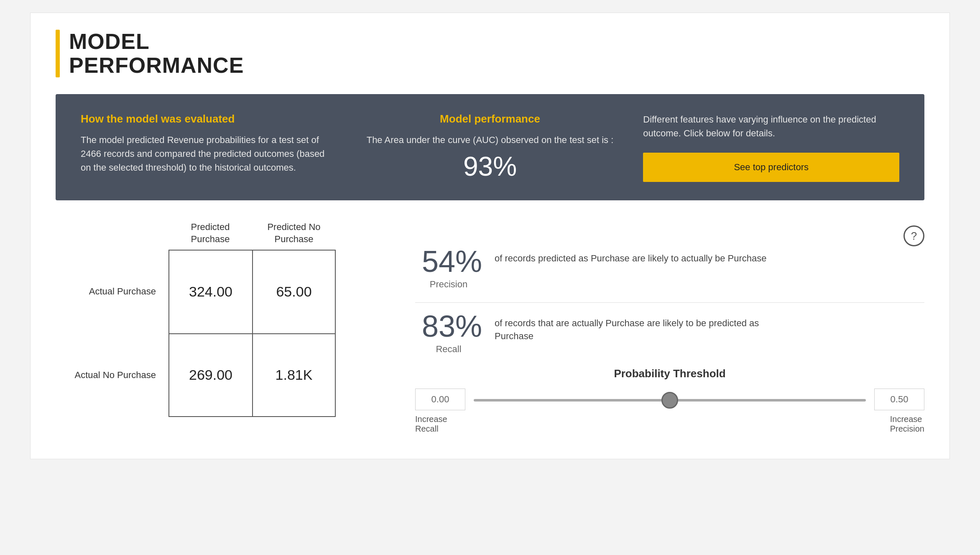 The width and height of the screenshot is (980, 555). I want to click on see-top-predictors-button: See top predictors, so click(771, 167).